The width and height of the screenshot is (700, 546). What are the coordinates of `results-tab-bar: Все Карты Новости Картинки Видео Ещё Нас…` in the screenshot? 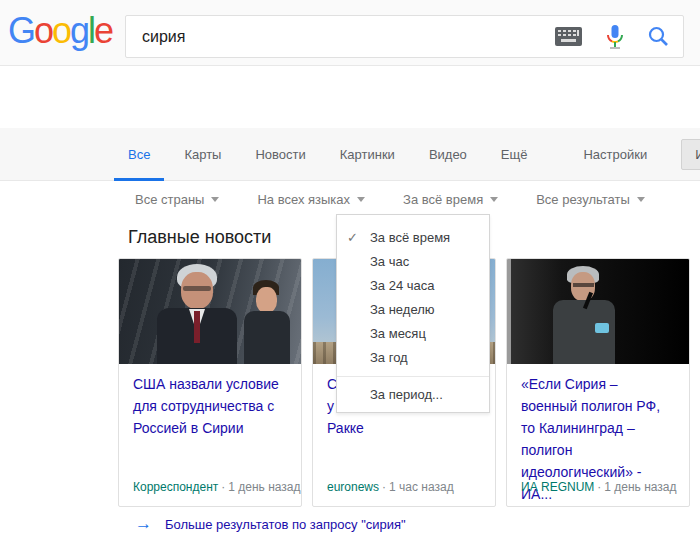 It's located at (350, 154).